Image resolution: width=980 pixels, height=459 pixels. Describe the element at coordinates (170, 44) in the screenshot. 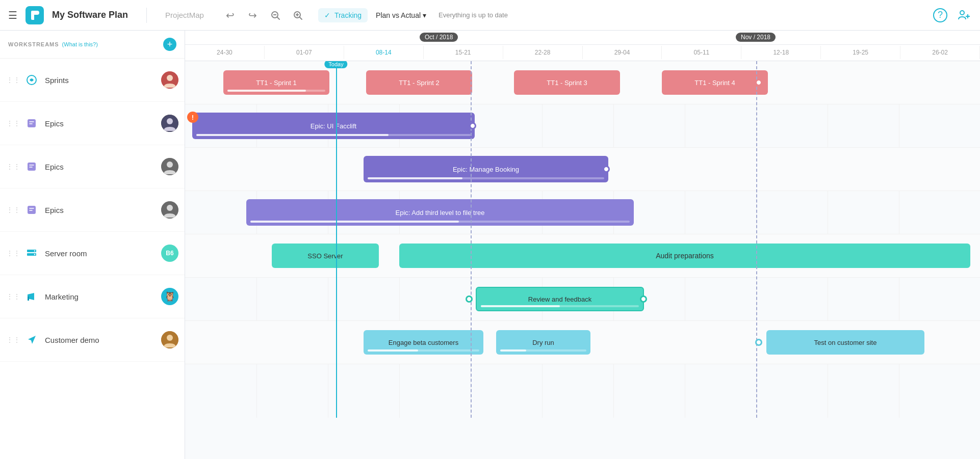

I see `add-workstream-button: +` at that location.